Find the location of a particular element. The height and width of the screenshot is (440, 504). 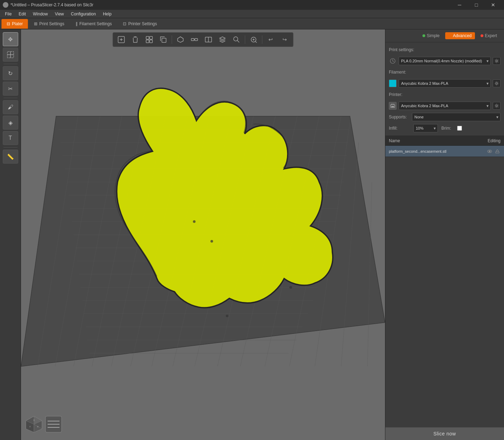

menu-item-help: Help is located at coordinates (107, 14).